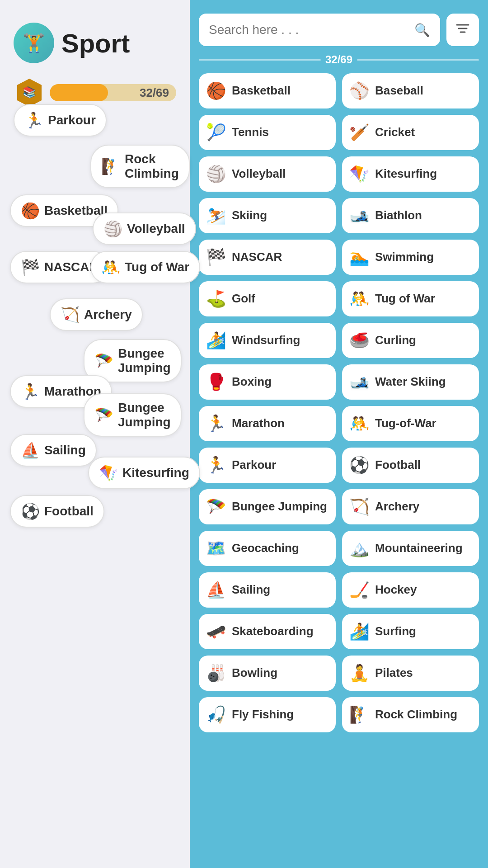 This screenshot has width=488, height=868. What do you see at coordinates (216, 91) in the screenshot?
I see `card-emoji-basketball: 🏀` at bounding box center [216, 91].